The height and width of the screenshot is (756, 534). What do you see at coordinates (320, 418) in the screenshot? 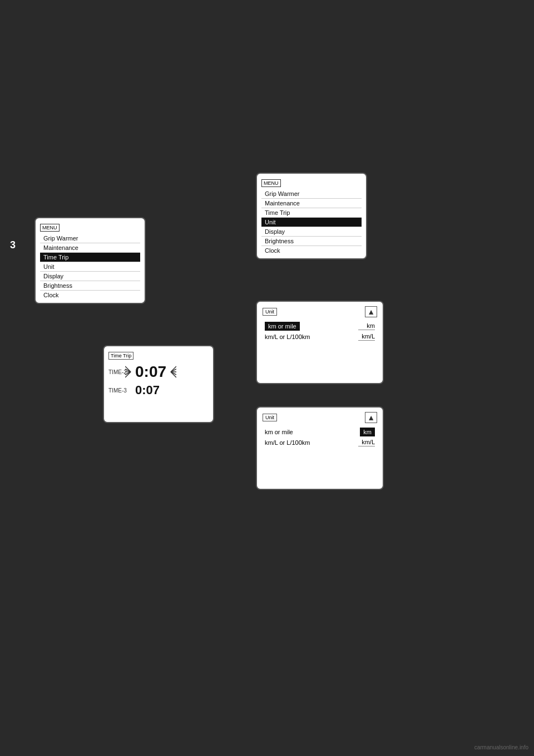
I see `unit-header-2: Unit ▲` at bounding box center [320, 418].